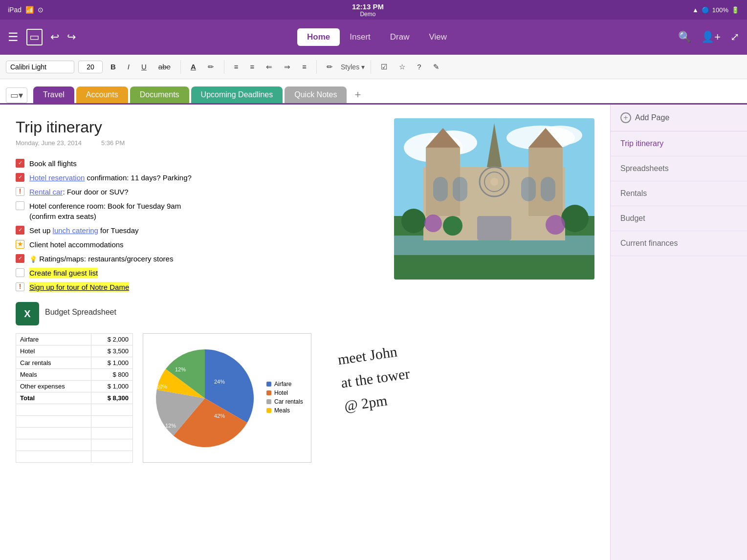  What do you see at coordinates (164, 66) in the screenshot?
I see `strikethrough-button: abe` at bounding box center [164, 66].